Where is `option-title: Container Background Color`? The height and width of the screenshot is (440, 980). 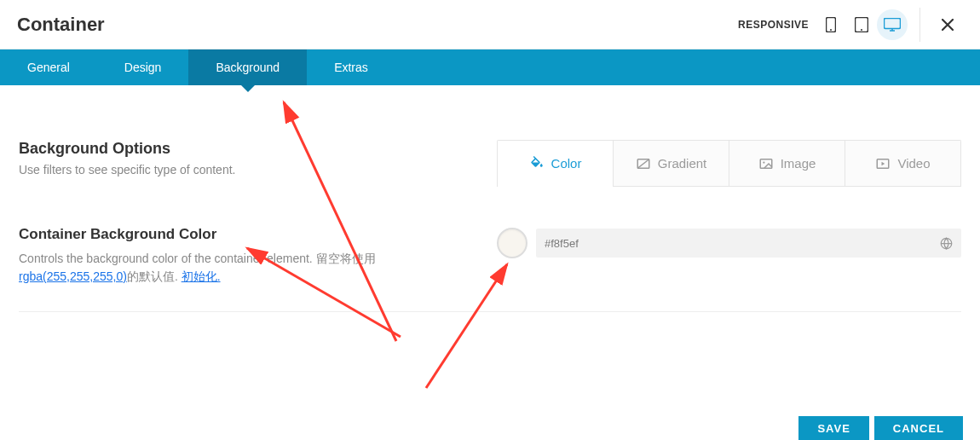
option-title: Container Background Color is located at coordinates (240, 234).